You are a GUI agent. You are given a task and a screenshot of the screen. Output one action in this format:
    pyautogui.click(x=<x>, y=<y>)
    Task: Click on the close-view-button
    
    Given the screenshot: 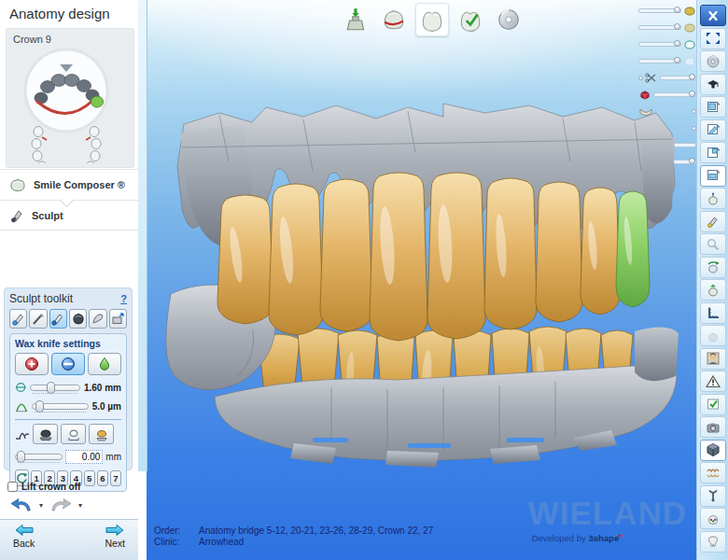 What is the action you would take?
    pyautogui.click(x=713, y=15)
    